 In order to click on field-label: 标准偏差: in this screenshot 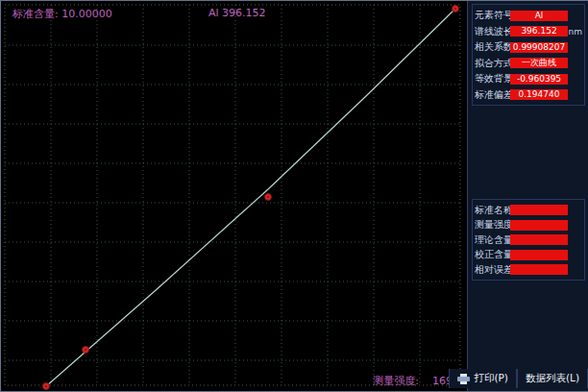, I will do `click(492, 95)`.